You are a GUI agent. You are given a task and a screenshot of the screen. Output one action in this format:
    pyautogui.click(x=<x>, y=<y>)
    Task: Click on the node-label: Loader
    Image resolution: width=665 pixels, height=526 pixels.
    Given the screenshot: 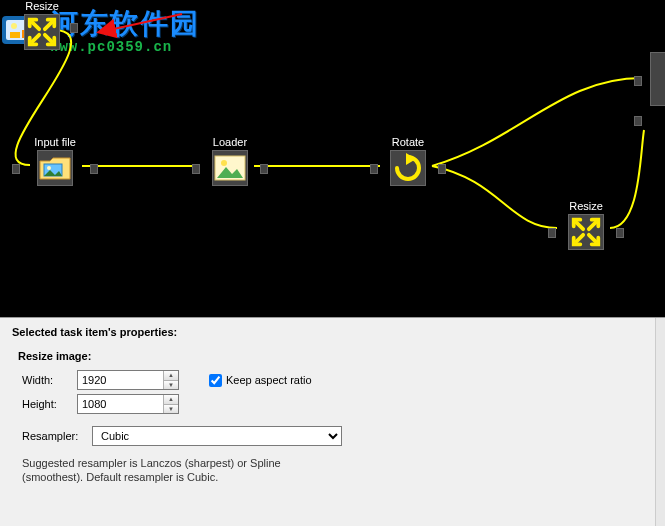 What is the action you would take?
    pyautogui.click(x=230, y=142)
    